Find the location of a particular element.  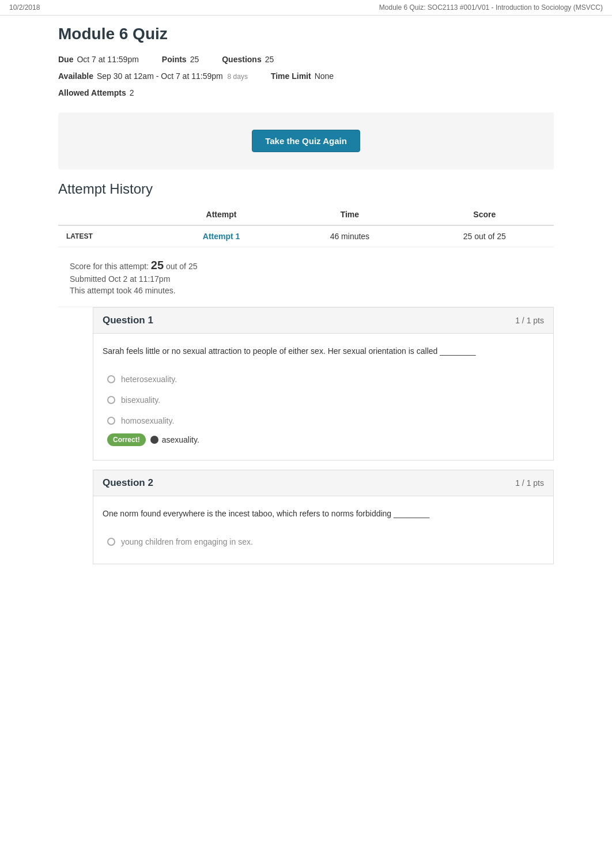

submitted-line: Submitted Oct 2 at 11:17pm is located at coordinates (306, 279).